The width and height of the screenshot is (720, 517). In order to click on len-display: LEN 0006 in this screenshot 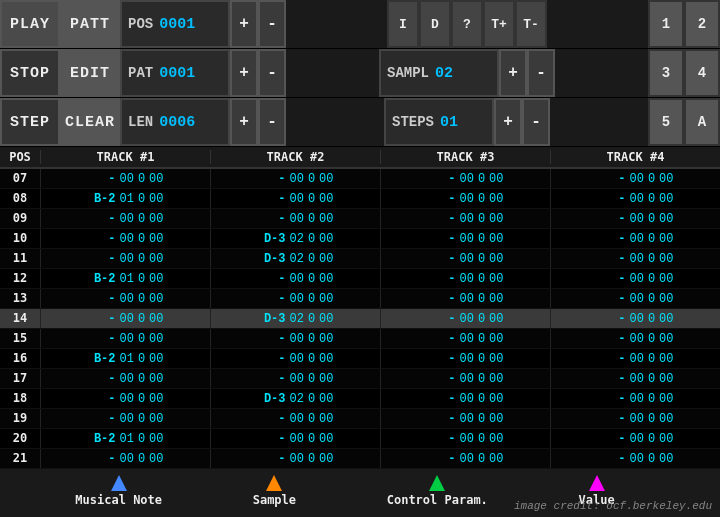, I will do `click(175, 122)`.